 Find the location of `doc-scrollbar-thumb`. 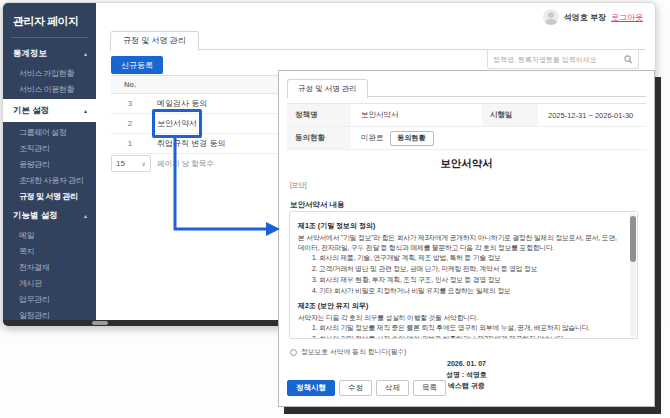

doc-scrollbar-thumb is located at coordinates (633, 239).